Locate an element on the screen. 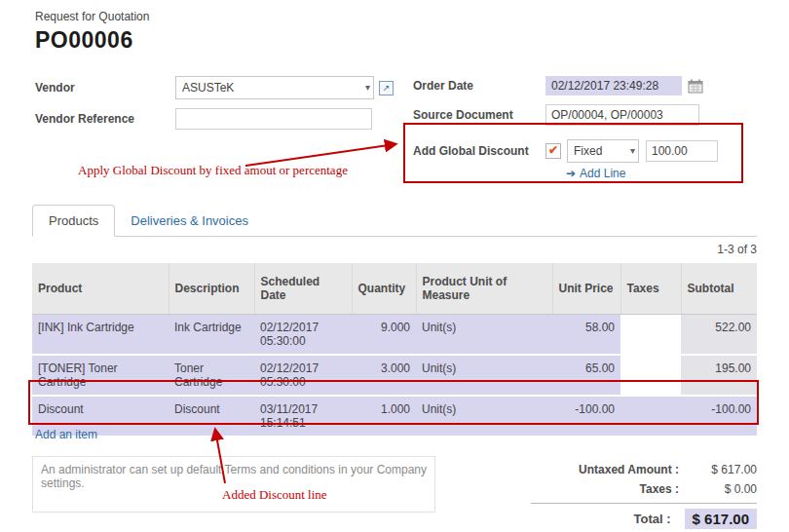 This screenshot has width=789, height=532. untaxed-amount-label: Untaxed Amount : is located at coordinates (629, 470).